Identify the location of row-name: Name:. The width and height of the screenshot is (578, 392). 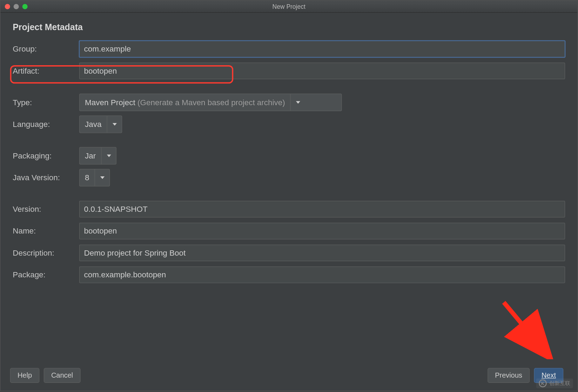
(289, 231).